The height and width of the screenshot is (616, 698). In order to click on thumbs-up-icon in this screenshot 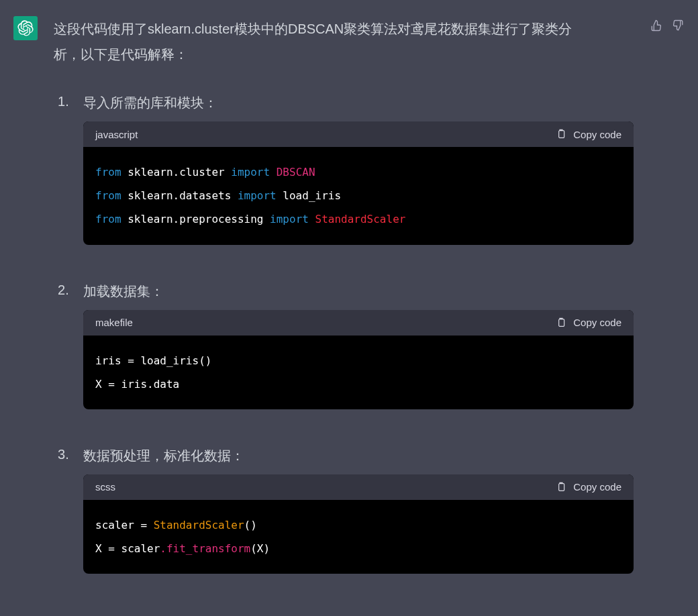, I will do `click(656, 25)`.